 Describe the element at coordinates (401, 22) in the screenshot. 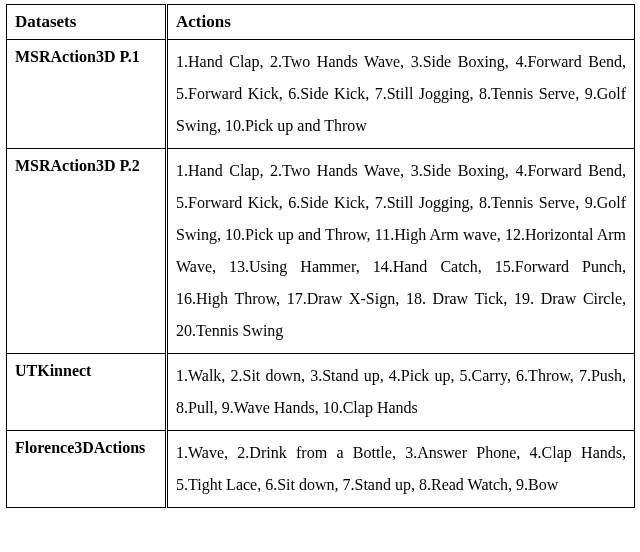

I see `header-actions: Actions` at that location.